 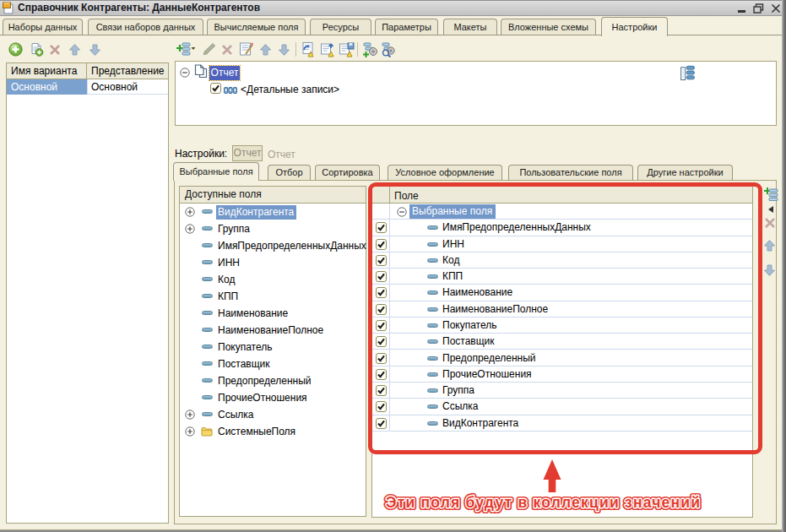 I want to click on svg-text:Эти поля будут в коллекции зна: Эти поля будут в коллекции значений, so click(x=543, y=502).